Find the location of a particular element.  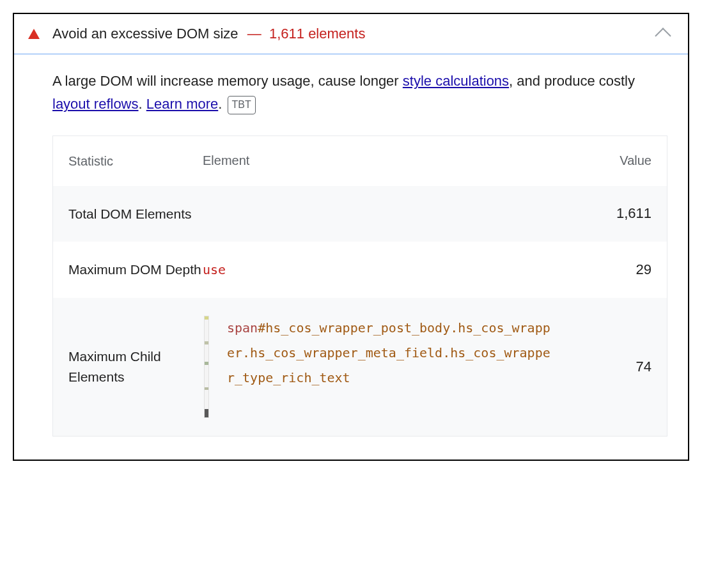

col-header-statistic: Statistic is located at coordinates (136, 161).